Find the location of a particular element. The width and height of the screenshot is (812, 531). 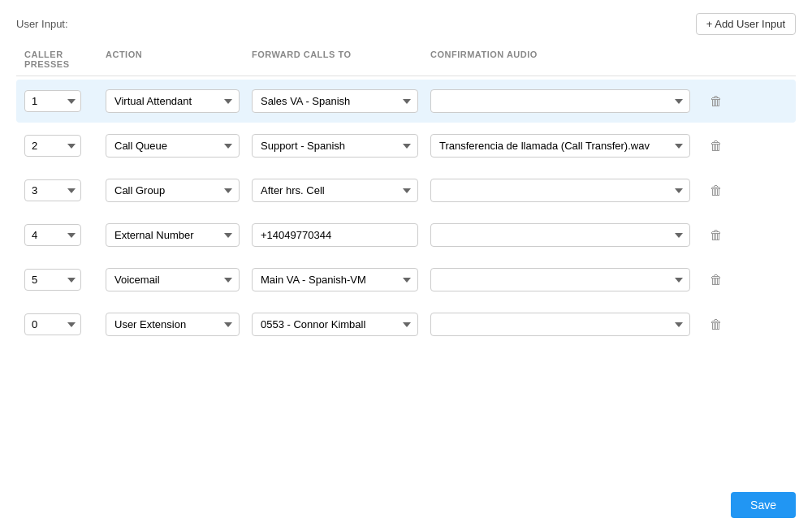

forward-cell-5: Main VA - Spanish-VM is located at coordinates (341, 279).